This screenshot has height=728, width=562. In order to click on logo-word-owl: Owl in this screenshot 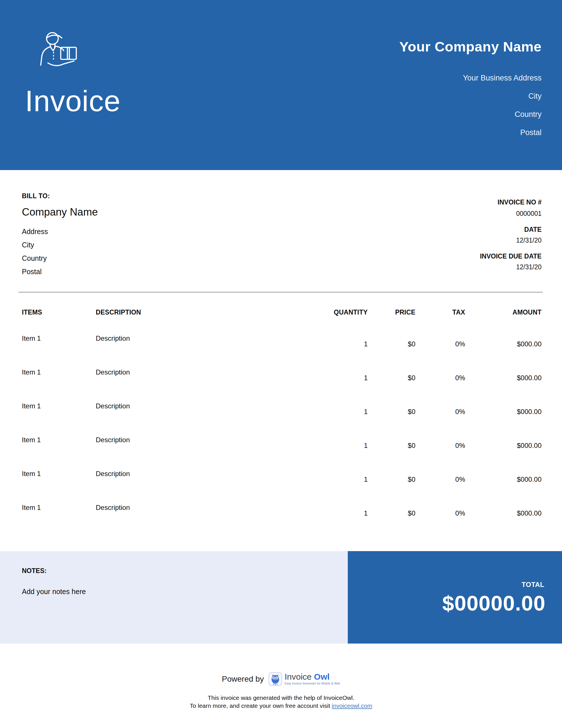, I will do `click(322, 677)`.